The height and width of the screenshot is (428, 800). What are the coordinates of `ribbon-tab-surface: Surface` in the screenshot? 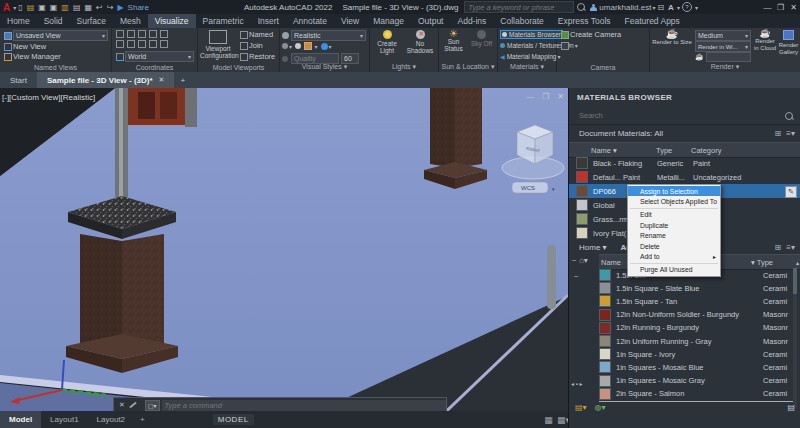 It's located at (92, 21).